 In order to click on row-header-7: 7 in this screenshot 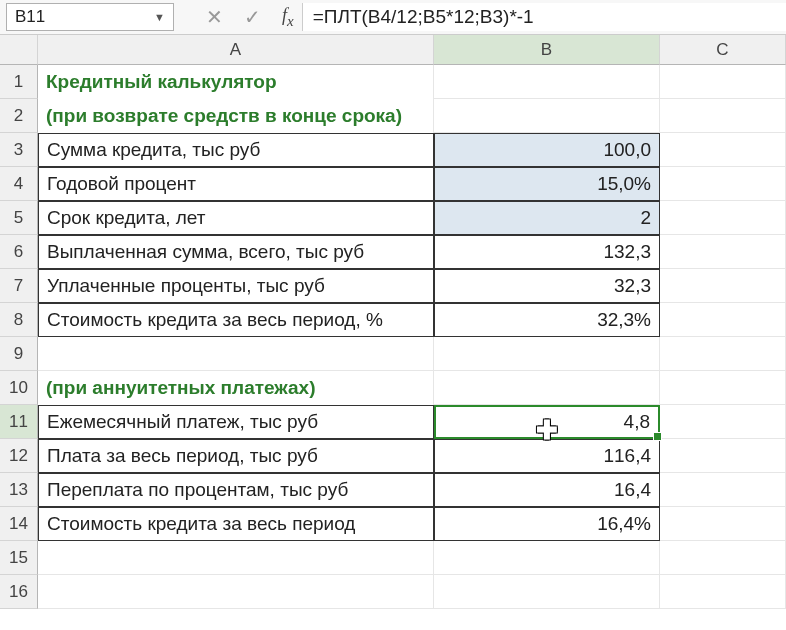, I will do `click(19, 286)`.